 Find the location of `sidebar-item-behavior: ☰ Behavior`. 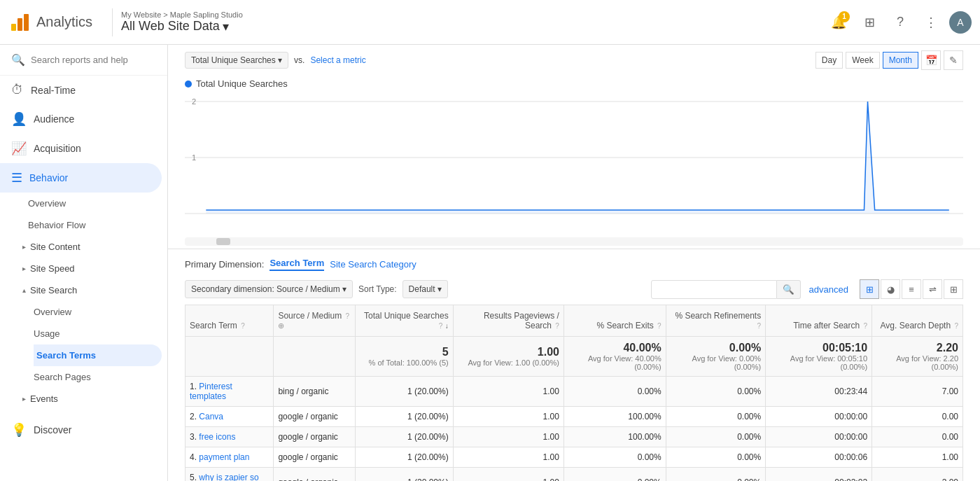

sidebar-item-behavior: ☰ Behavior is located at coordinates (81, 178).